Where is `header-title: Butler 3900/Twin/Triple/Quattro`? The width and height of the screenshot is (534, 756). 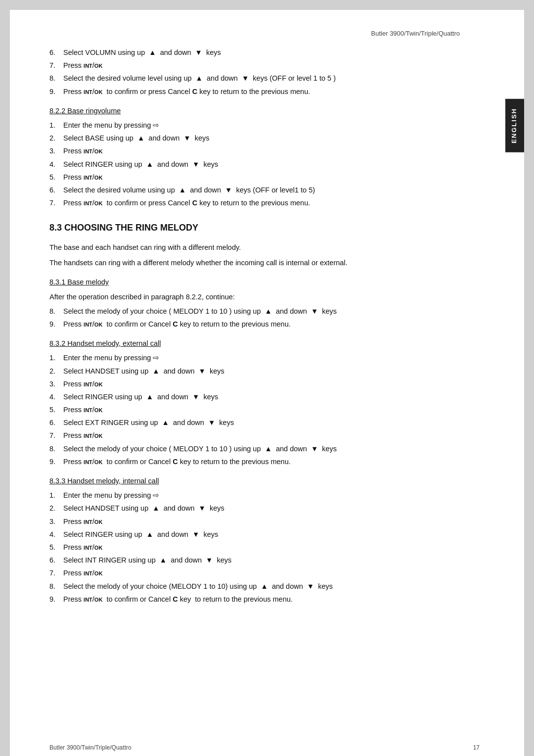
header-title: Butler 3900/Twin/Triple/Quattro is located at coordinates (415, 34).